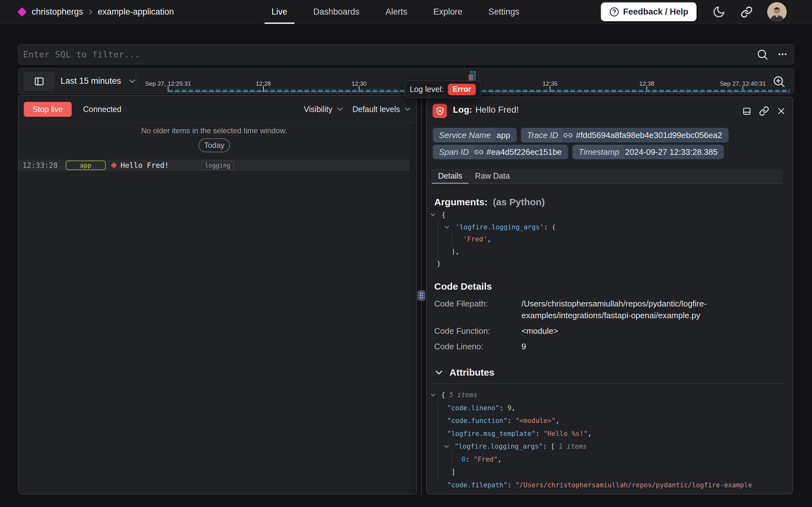  What do you see at coordinates (90, 12) in the screenshot?
I see `chevron-right-icon` at bounding box center [90, 12].